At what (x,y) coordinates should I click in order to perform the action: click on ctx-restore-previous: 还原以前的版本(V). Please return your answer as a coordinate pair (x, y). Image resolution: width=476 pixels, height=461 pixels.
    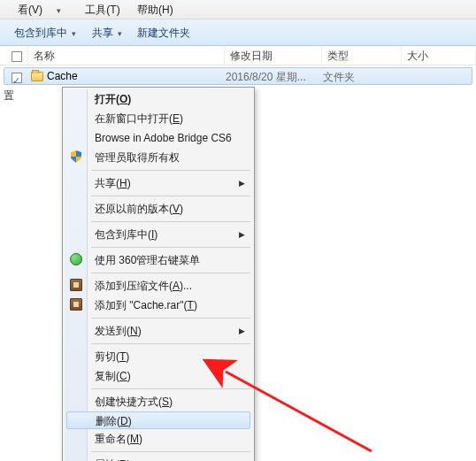
    Looking at the image, I should click on (158, 209).